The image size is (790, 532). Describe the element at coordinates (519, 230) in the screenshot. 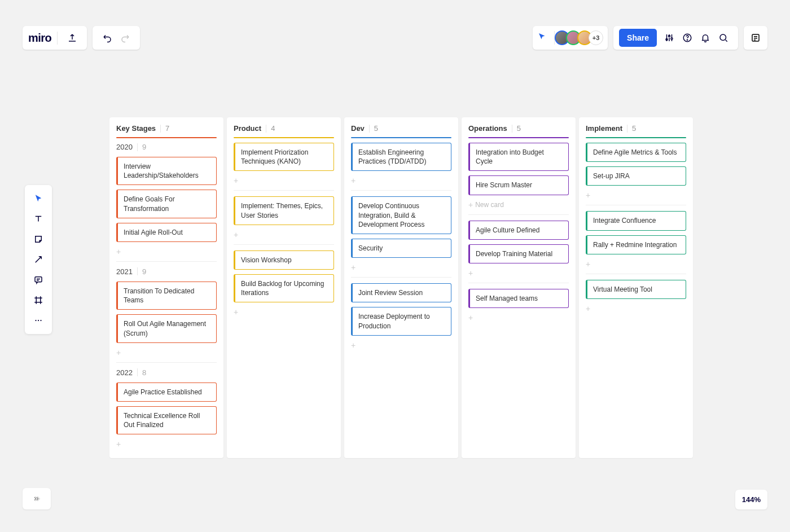

I see `card: Agile Culture Defined` at that location.